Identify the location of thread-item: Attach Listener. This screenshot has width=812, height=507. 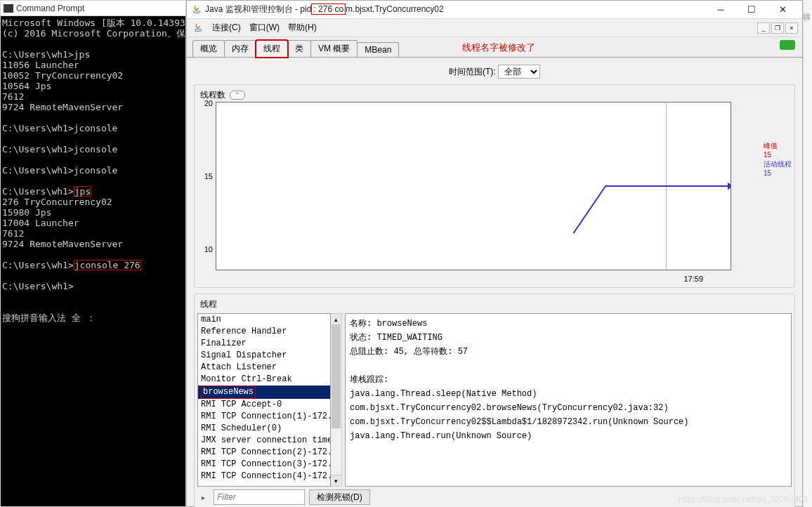
(264, 368).